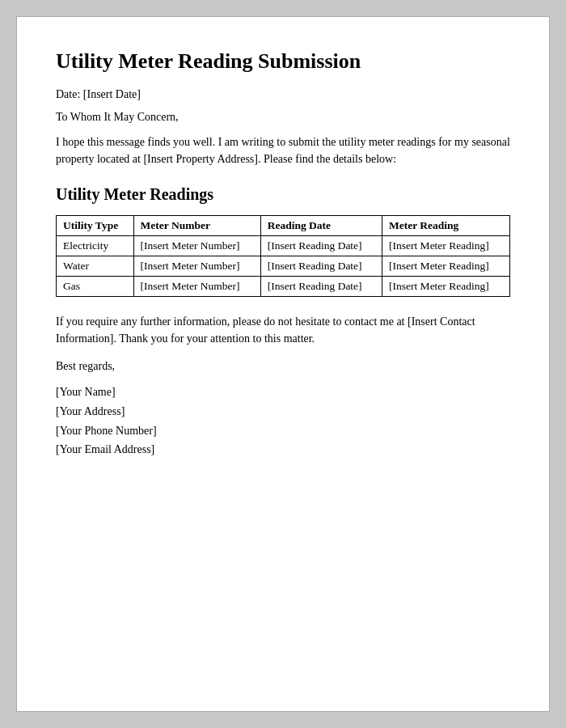 The height and width of the screenshot is (728, 566). I want to click on cell-utility-type-2: Water, so click(95, 267).